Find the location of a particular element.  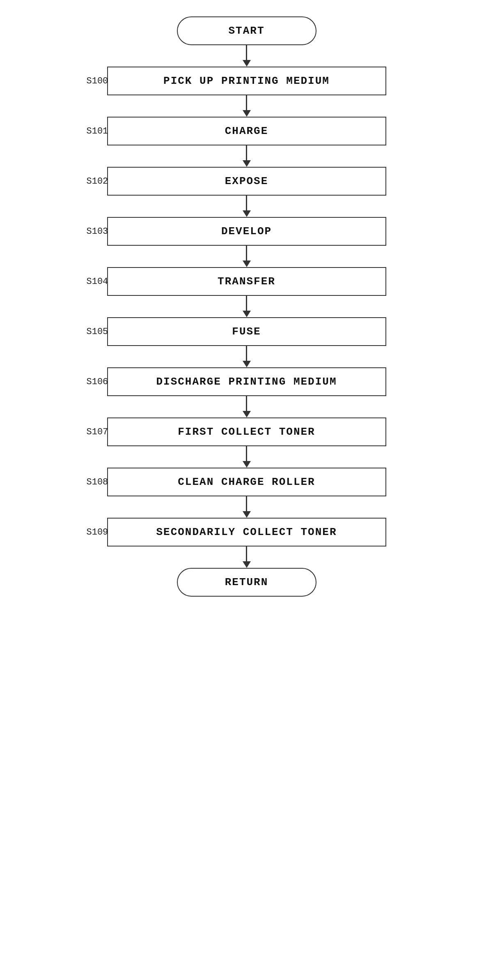

s109-node-wrapper: S109 SECONDARILY COLLECT TONER is located at coordinates (247, 532).